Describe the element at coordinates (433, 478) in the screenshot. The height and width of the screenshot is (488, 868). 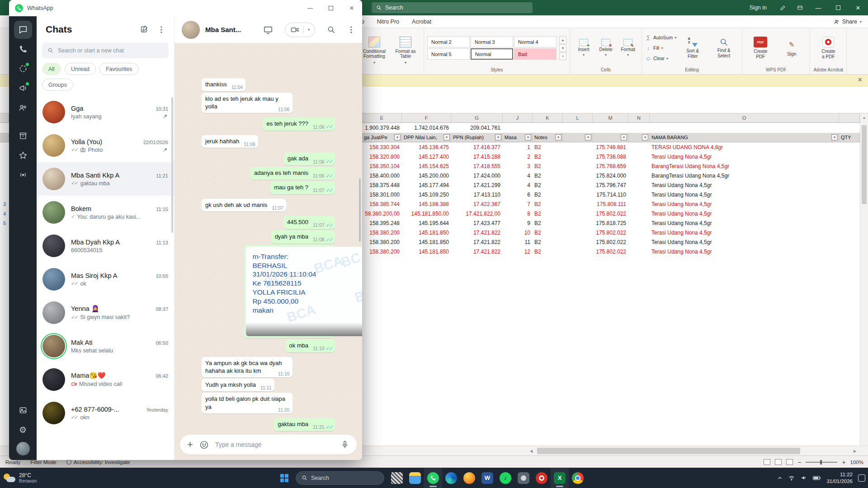
I see `taskbar-app-whatsapp` at that location.